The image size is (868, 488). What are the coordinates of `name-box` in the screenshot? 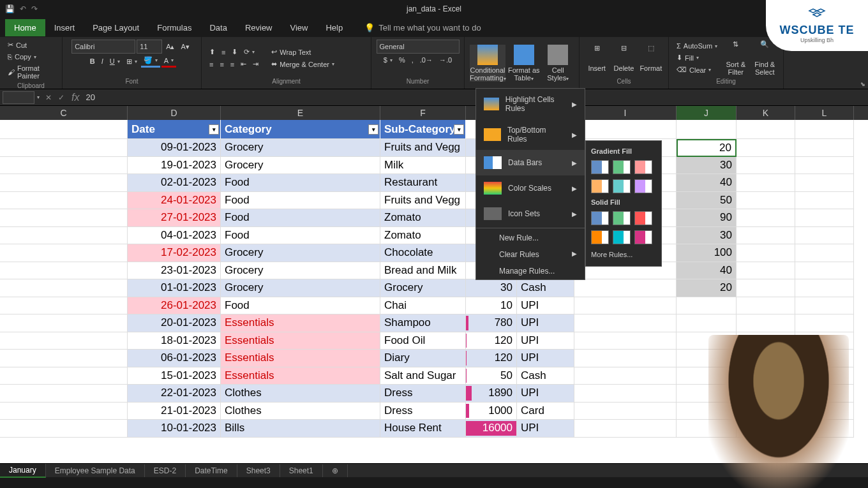 It's located at (19, 98).